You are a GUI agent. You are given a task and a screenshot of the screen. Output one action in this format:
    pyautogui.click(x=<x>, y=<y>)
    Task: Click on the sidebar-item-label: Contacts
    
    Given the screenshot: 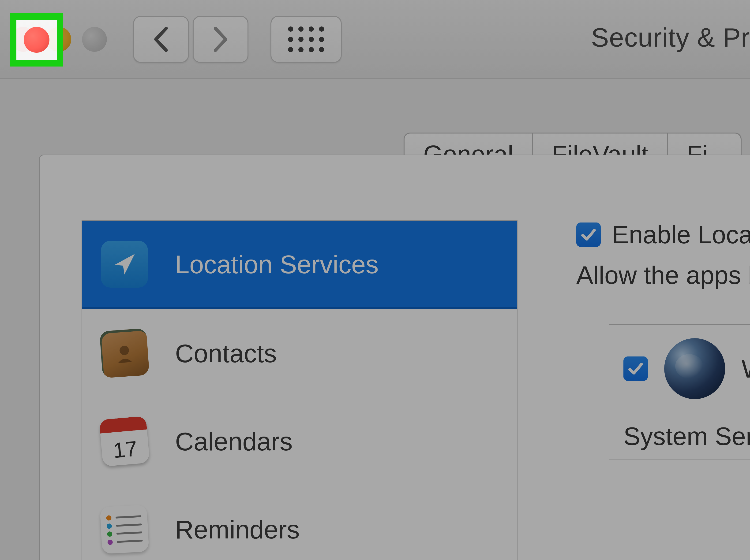 What is the action you would take?
    pyautogui.click(x=226, y=353)
    